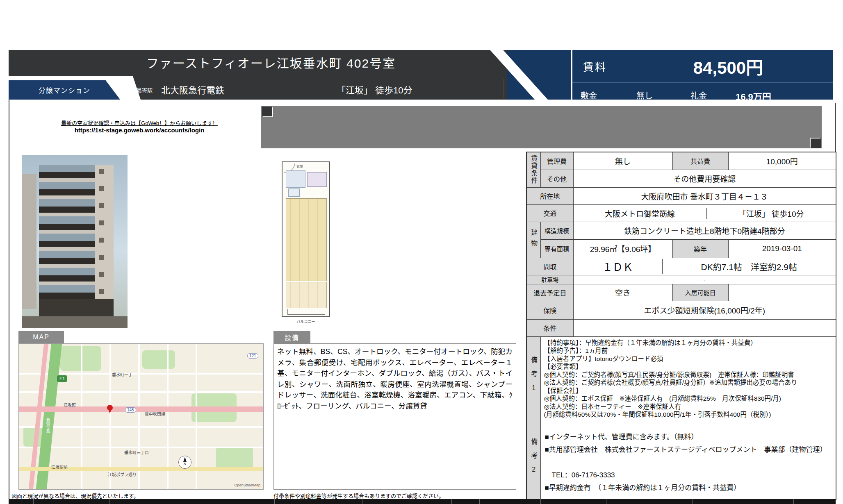 The image size is (843, 504). Describe the element at coordinates (550, 328) in the screenshot. I see `condition-label: 条件` at that location.